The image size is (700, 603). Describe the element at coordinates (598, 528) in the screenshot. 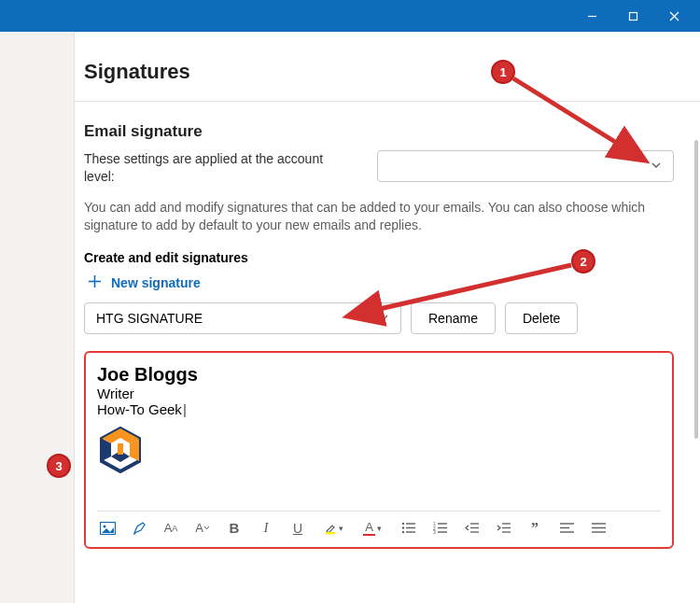

I see `align-justify-icon` at that location.